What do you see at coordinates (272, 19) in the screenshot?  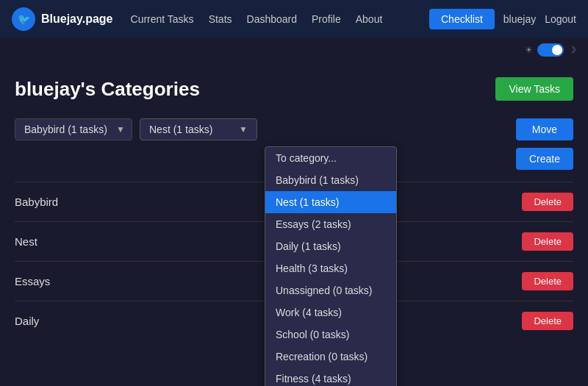 I see `nav-dashboard: Dashboard` at bounding box center [272, 19].